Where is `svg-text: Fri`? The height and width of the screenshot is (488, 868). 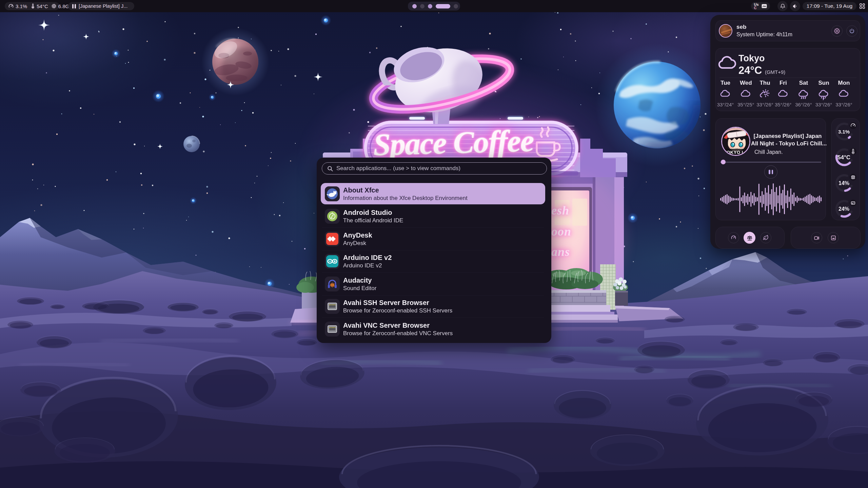
svg-text: Fri is located at coordinates (783, 83).